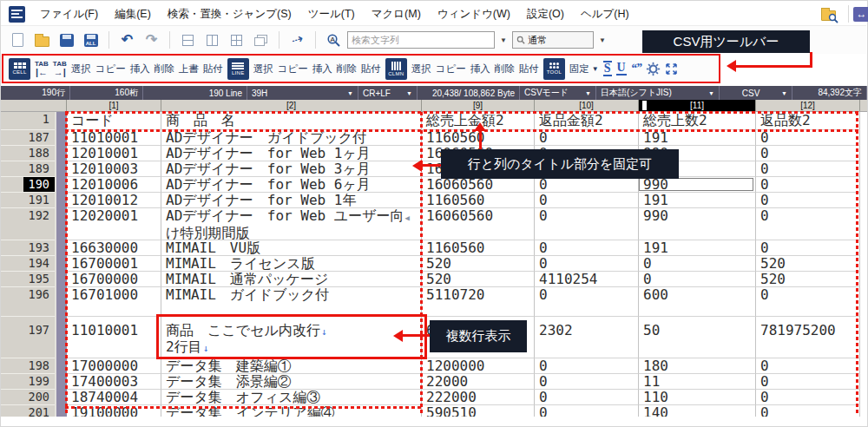 The image size is (868, 427). What do you see at coordinates (39, 279) in the screenshot?
I see `row-number: 195` at bounding box center [39, 279].